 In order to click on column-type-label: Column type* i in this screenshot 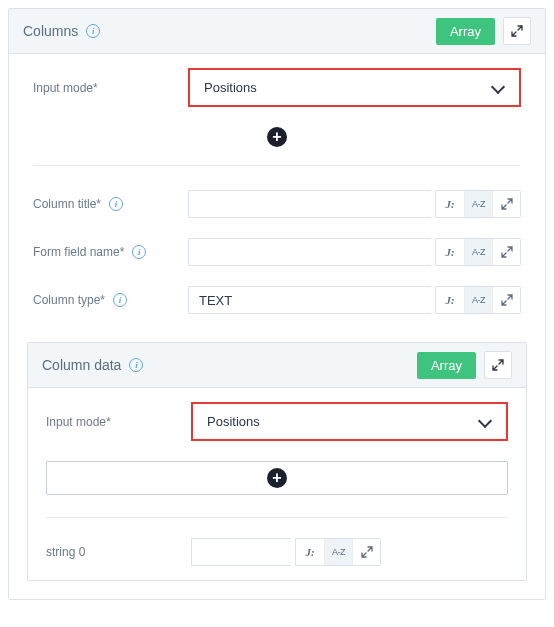, I will do `click(110, 300)`.